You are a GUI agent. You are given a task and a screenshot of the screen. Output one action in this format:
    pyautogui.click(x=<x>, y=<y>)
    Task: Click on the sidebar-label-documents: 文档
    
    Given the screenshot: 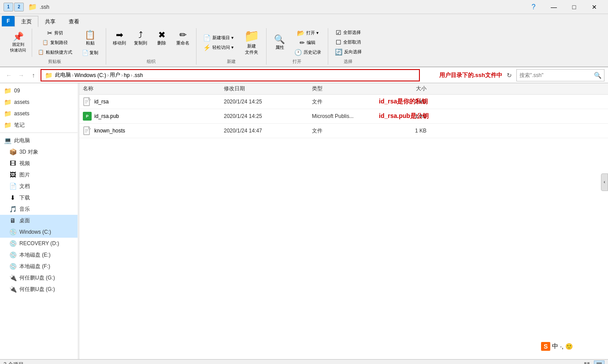 What is the action you would take?
    pyautogui.click(x=25, y=187)
    